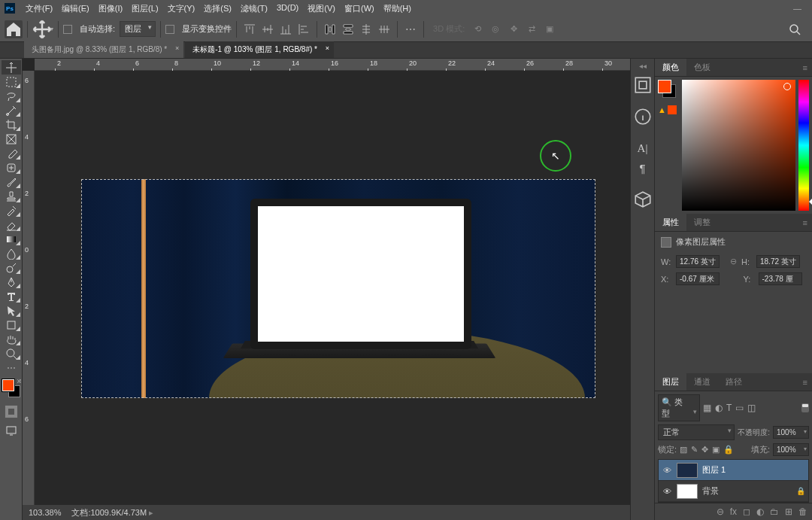  Describe the element at coordinates (477, 29) in the screenshot. I see `3d-orbit-icon: ⟲` at that location.